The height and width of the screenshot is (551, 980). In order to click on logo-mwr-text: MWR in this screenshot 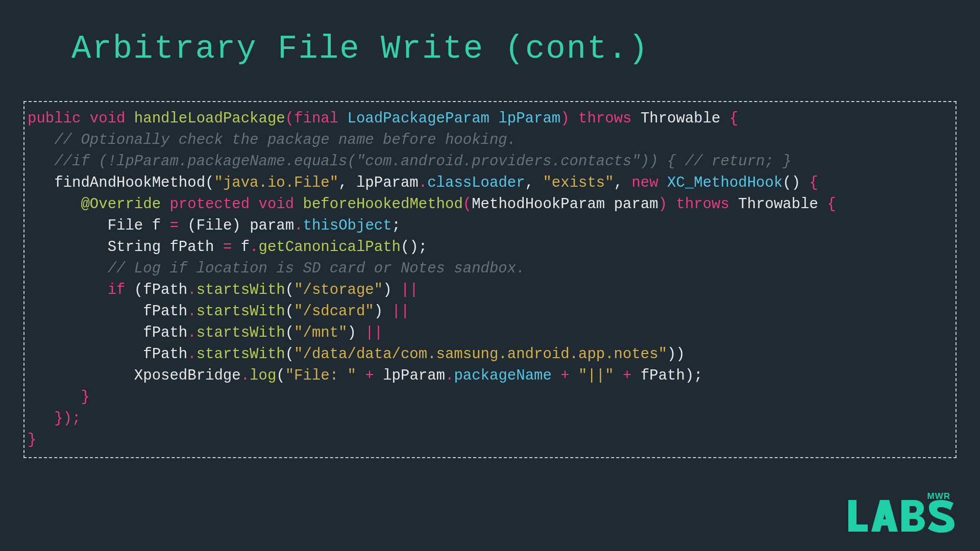, I will do `click(939, 496)`.